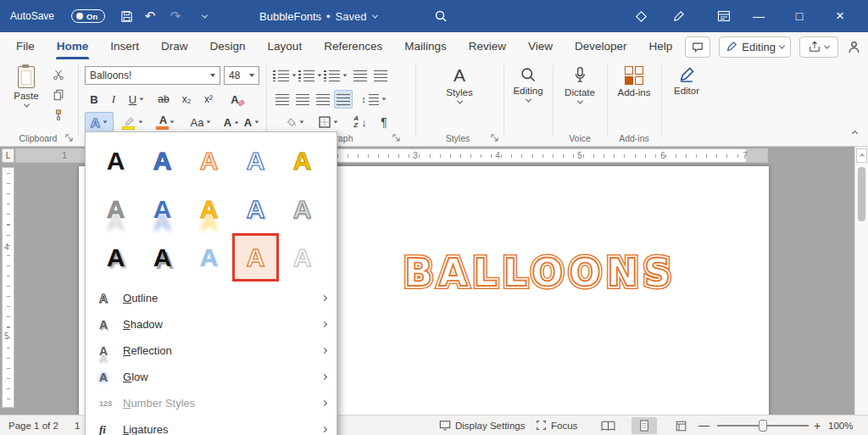  What do you see at coordinates (310, 75) in the screenshot?
I see `numbering-button` at bounding box center [310, 75].